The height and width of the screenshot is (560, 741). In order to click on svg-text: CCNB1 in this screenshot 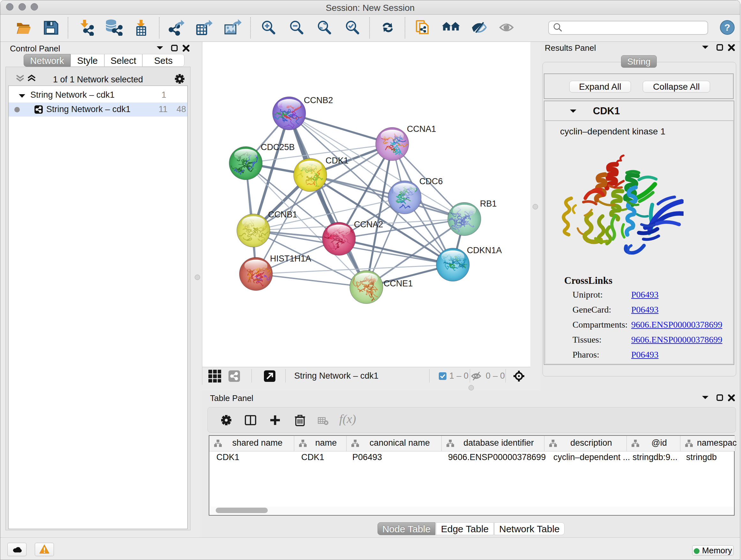, I will do `click(283, 214)`.